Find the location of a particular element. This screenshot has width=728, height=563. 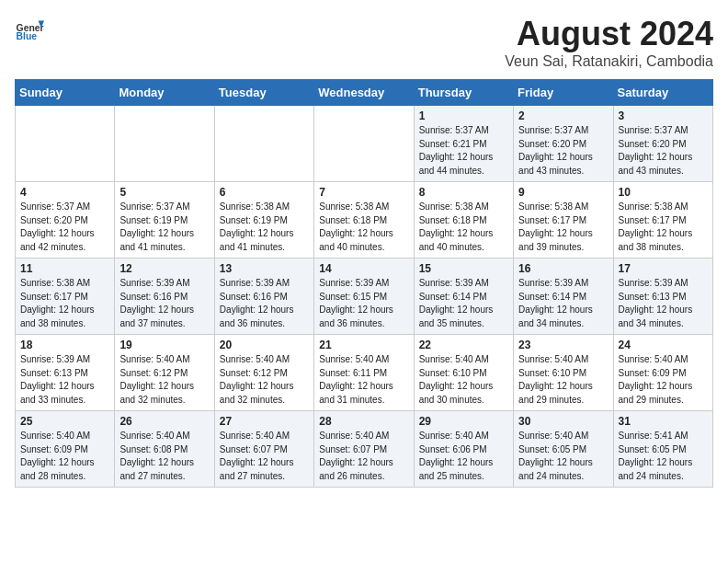

day-number: 6 is located at coordinates (265, 192).